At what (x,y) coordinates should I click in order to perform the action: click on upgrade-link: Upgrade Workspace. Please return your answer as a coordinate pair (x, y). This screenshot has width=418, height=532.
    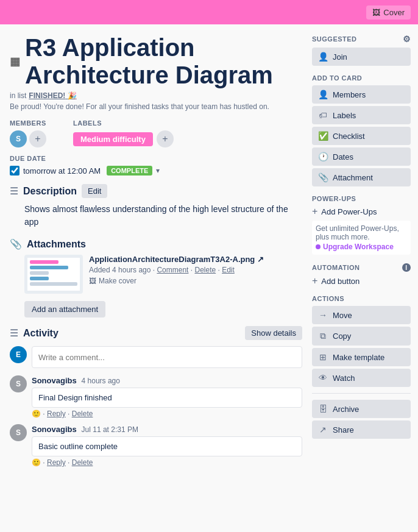
    Looking at the image, I should click on (355, 247).